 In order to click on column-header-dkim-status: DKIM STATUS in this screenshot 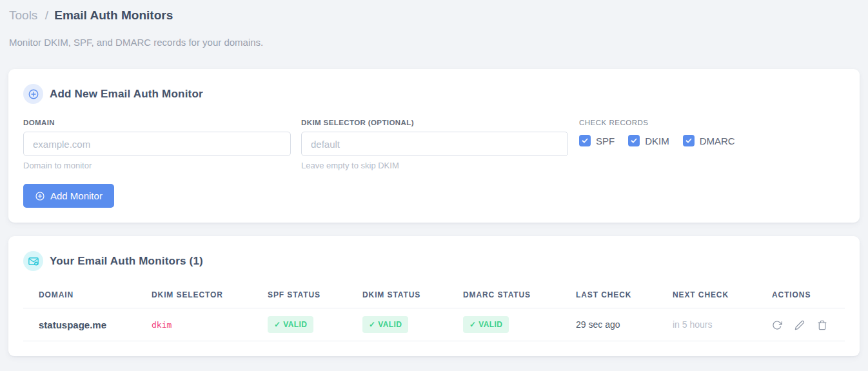, I will do `click(413, 297)`.